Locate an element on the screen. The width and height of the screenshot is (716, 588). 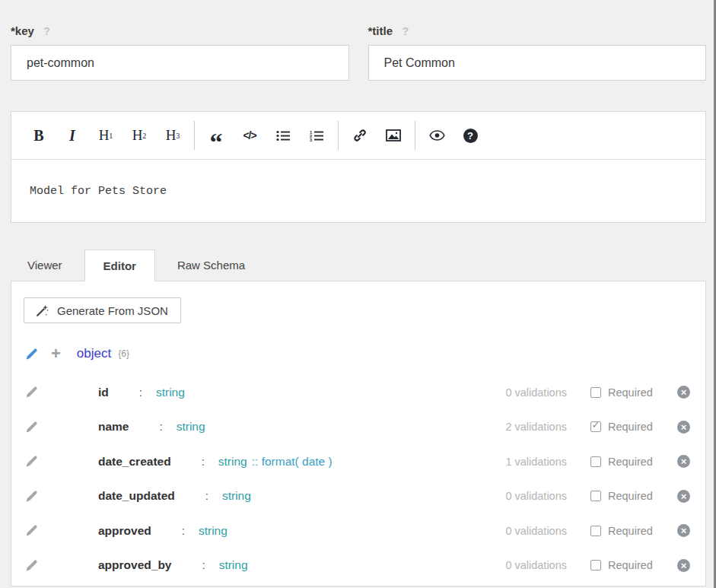
edit-root-pencil-icon is located at coordinates (32, 354).